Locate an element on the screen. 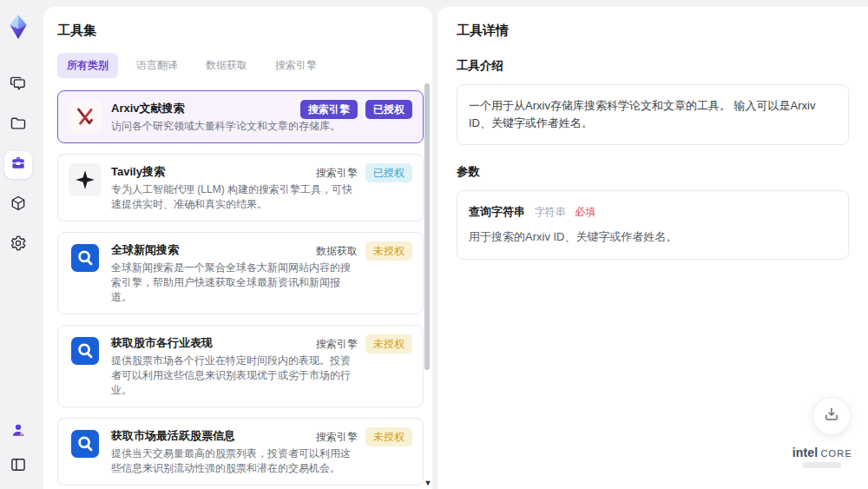 This screenshot has width=868, height=489. intro-box: 一个用于从Arxiv存储库搜索科学论文和文章的工具。 输入可以是Arxiv ID… is located at coordinates (653, 115).